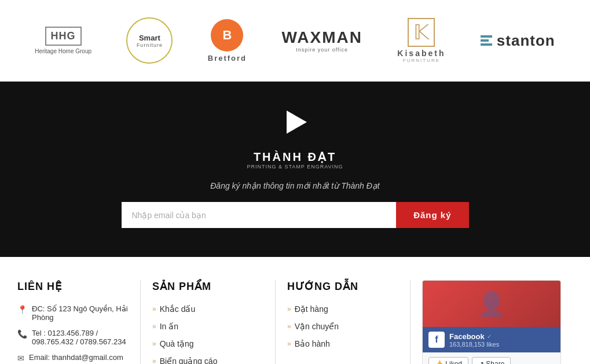  I want to click on kisabeth-icon: 𝕂, so click(422, 32).